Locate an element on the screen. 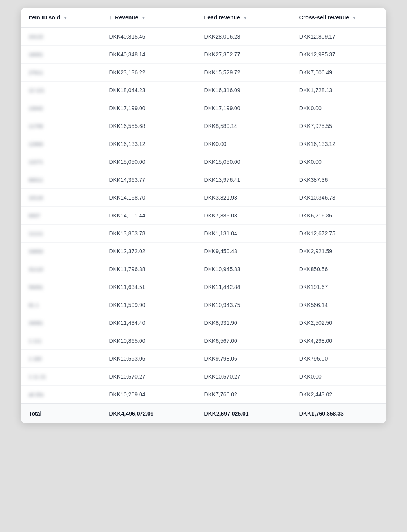 The width and height of the screenshot is (407, 532). item-id-value: 34061 is located at coordinates (36, 323).